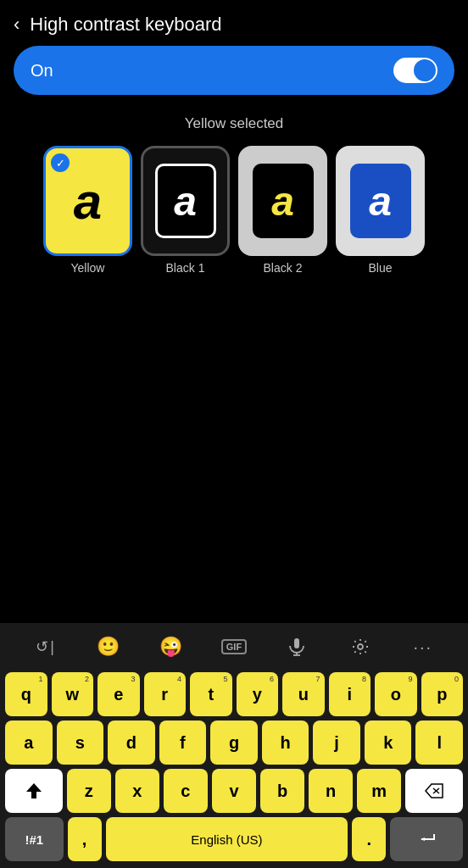  Describe the element at coordinates (234, 124) in the screenshot. I see `selected-label: Yellow selected` at that location.